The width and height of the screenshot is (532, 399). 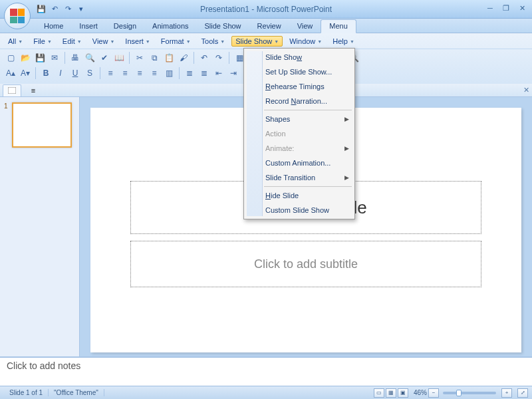 What do you see at coordinates (523, 393) in the screenshot?
I see `fit-window-button: ⤢` at bounding box center [523, 393].